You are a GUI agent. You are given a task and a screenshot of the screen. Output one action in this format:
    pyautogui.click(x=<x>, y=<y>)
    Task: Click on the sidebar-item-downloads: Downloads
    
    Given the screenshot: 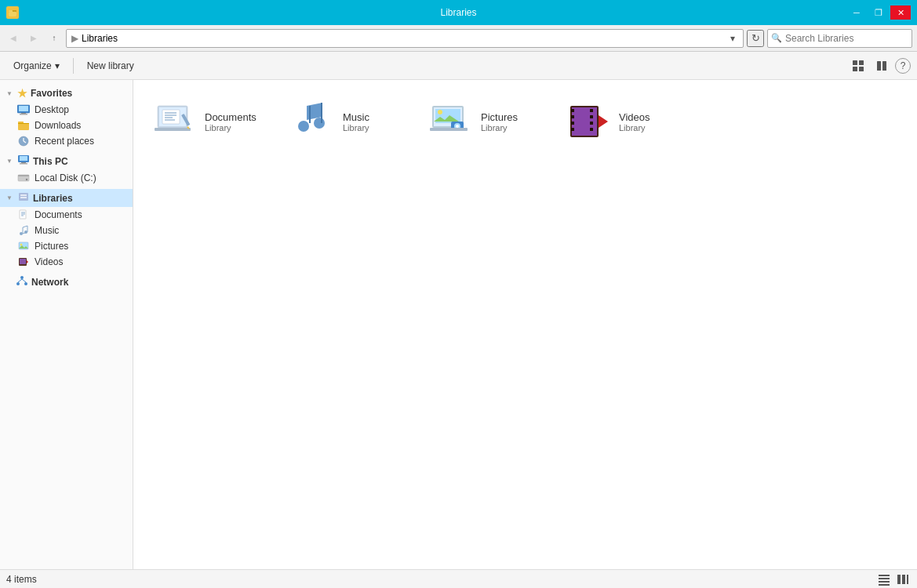 What is the action you would take?
    pyautogui.click(x=66, y=125)
    